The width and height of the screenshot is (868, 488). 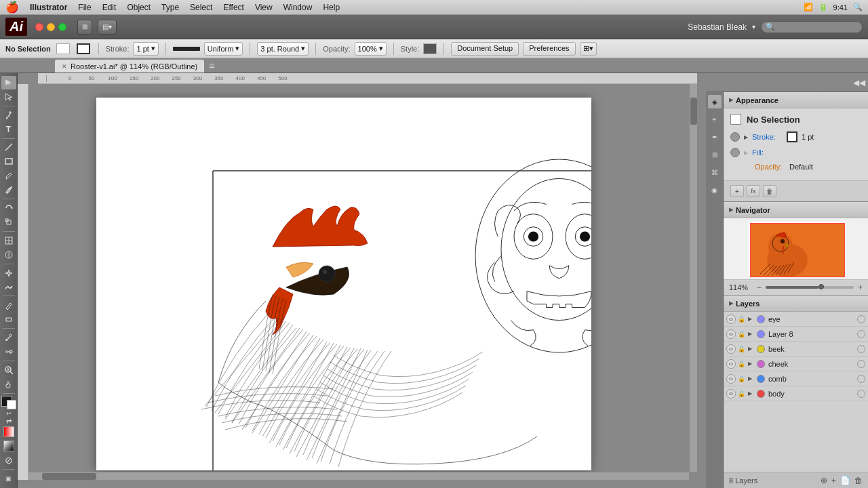 I want to click on menu-select: Select, so click(x=201, y=7).